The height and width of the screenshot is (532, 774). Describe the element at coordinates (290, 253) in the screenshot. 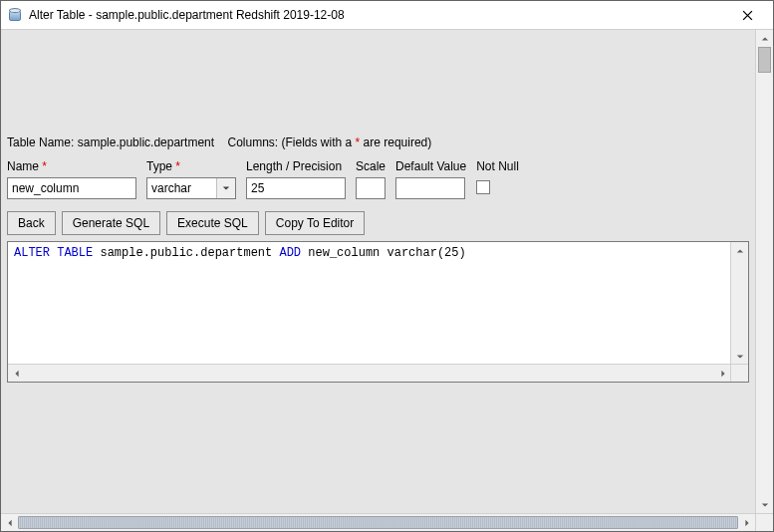

I see `sql-keyword: ADD` at that location.